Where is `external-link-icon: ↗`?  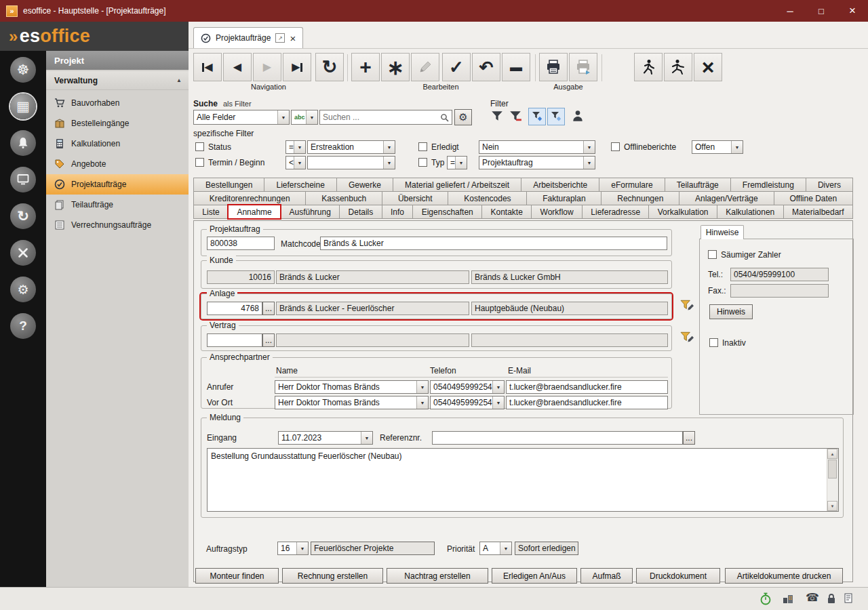
external-link-icon: ↗ is located at coordinates (280, 38).